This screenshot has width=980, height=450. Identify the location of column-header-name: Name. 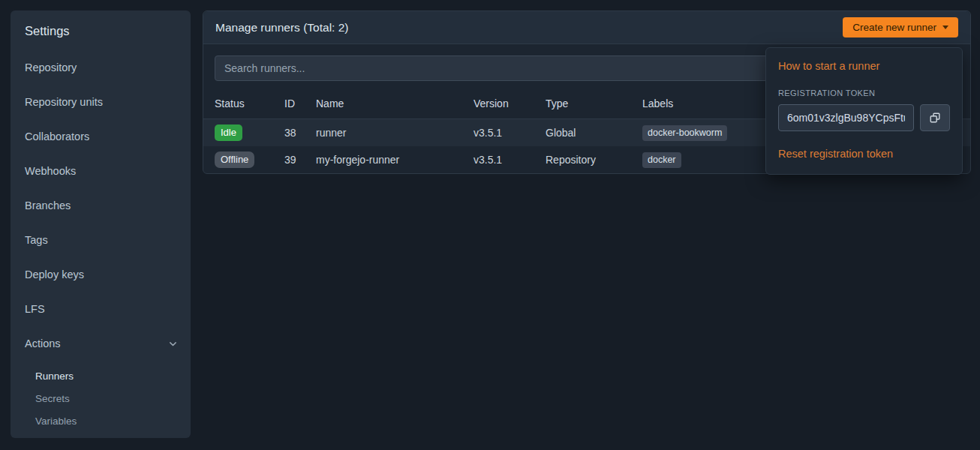
(387, 106).